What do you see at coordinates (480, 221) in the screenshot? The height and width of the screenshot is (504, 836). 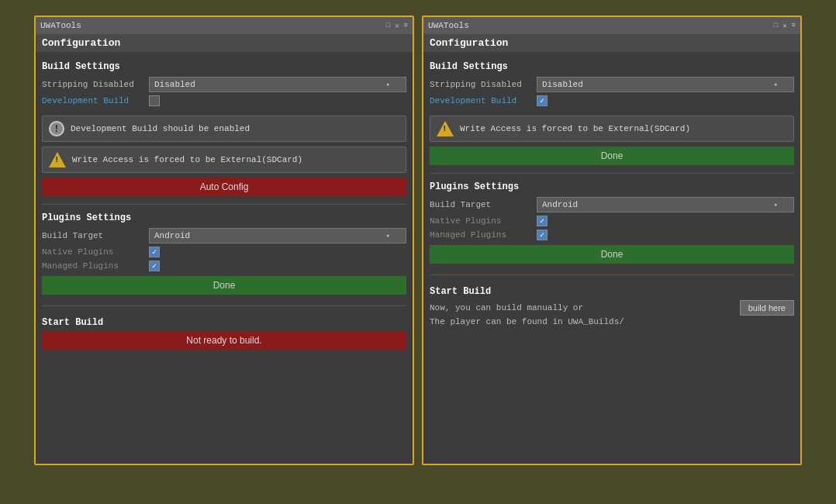 I see `right-native-label: Native Plugins` at bounding box center [480, 221].